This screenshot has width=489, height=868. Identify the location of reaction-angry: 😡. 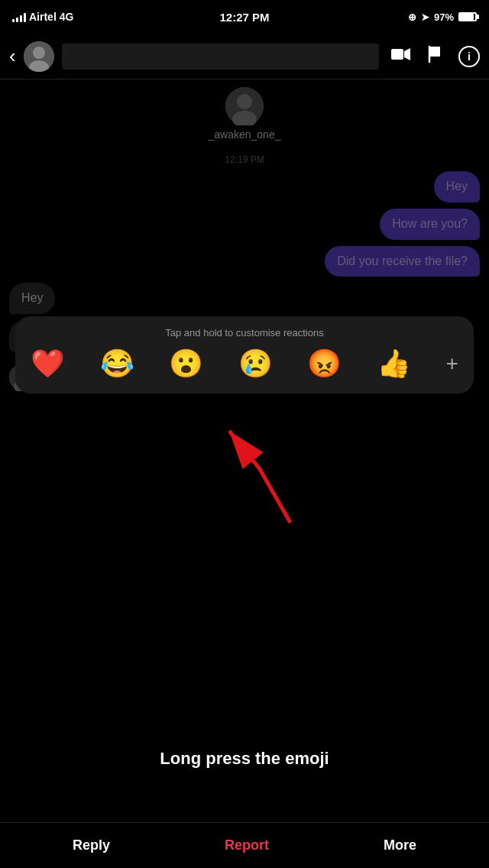
(324, 364).